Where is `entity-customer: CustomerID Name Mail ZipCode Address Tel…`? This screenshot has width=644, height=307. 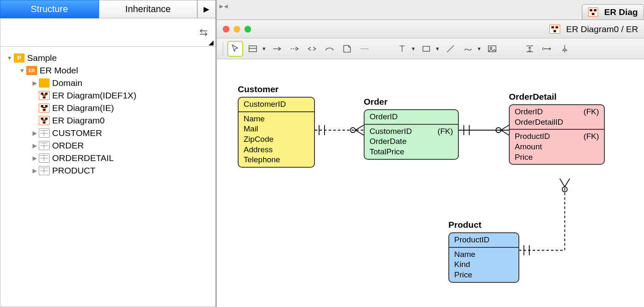 entity-customer: CustomerID Name Mail ZipCode Address Tel… is located at coordinates (276, 132).